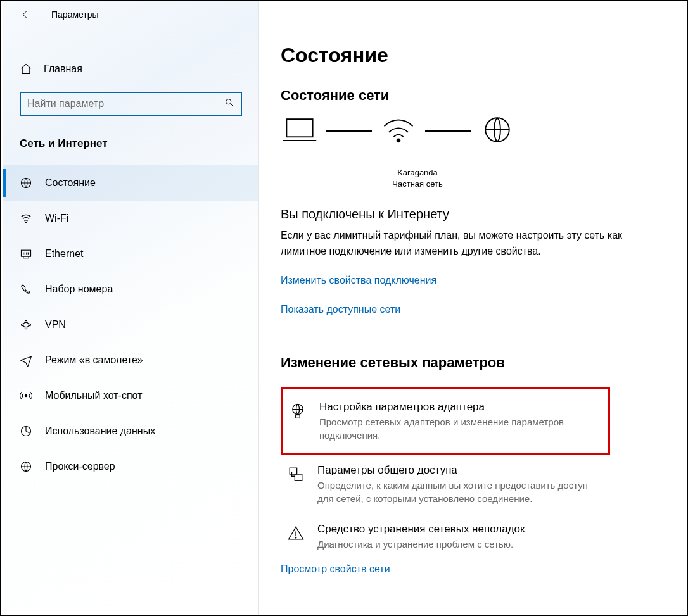  Describe the element at coordinates (336, 569) in the screenshot. I see `link-view-network-properties: Просмотр свойств сети` at that location.